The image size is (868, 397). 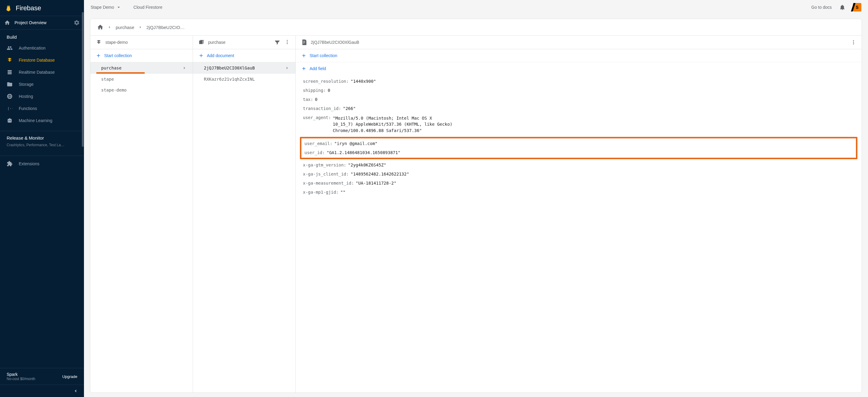 I want to click on folder-icon, so click(x=10, y=84).